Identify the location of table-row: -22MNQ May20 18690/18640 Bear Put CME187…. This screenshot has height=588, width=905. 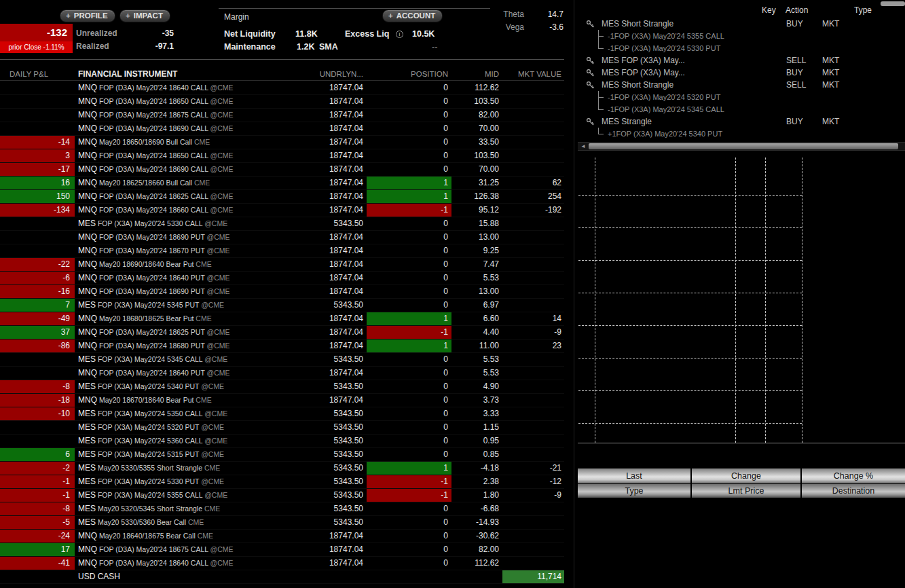
(282, 265).